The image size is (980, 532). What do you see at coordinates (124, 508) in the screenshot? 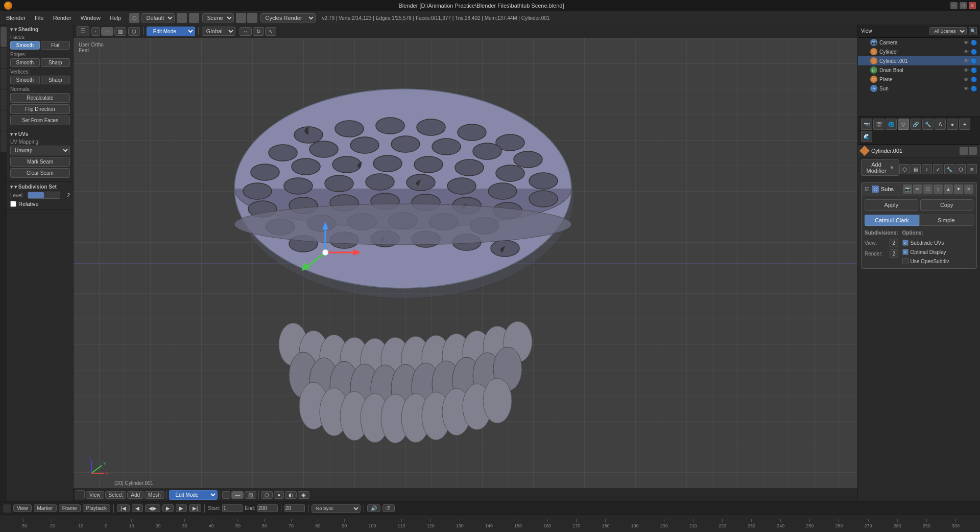
I see `play-begin-btn: |◀` at bounding box center [124, 508].